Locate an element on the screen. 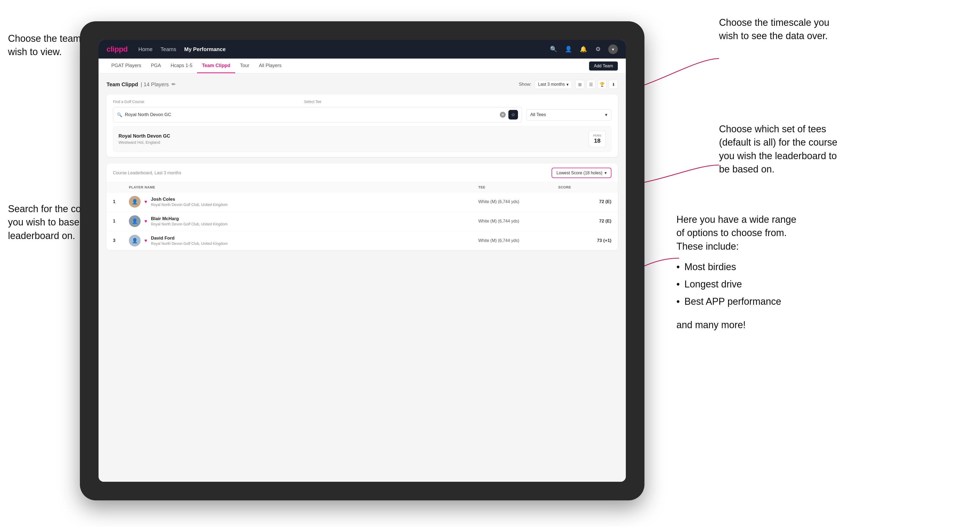  export-btn: ⬇ is located at coordinates (613, 84).